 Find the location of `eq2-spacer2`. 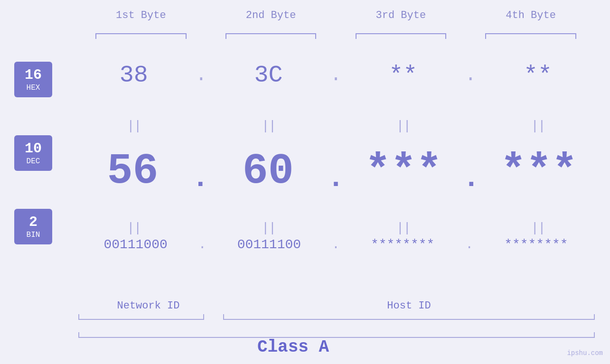

eq2-spacer2 is located at coordinates (336, 228).